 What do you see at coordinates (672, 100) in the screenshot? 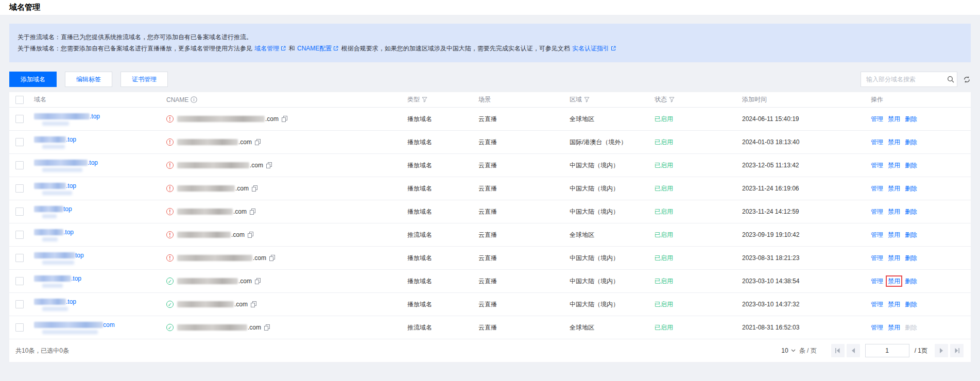
I see `status-filter-icon` at bounding box center [672, 100].